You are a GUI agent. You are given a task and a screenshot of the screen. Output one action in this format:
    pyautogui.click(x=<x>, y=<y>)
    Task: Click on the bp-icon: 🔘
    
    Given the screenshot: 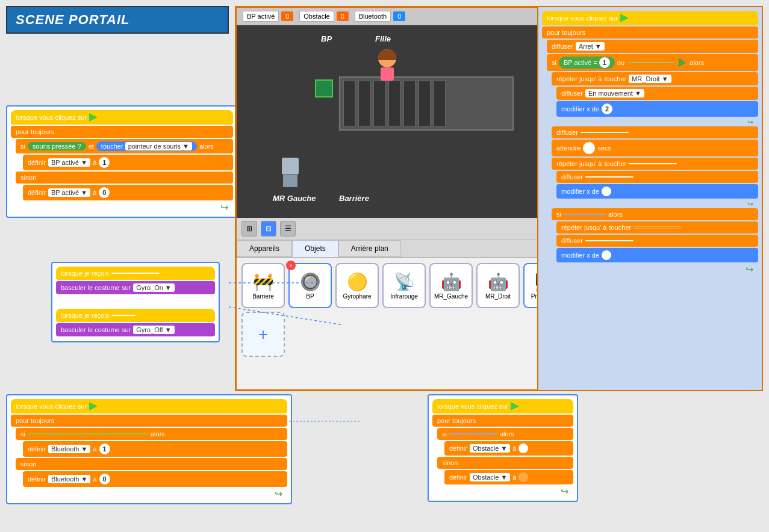 What is the action you would take?
    pyautogui.click(x=311, y=282)
    